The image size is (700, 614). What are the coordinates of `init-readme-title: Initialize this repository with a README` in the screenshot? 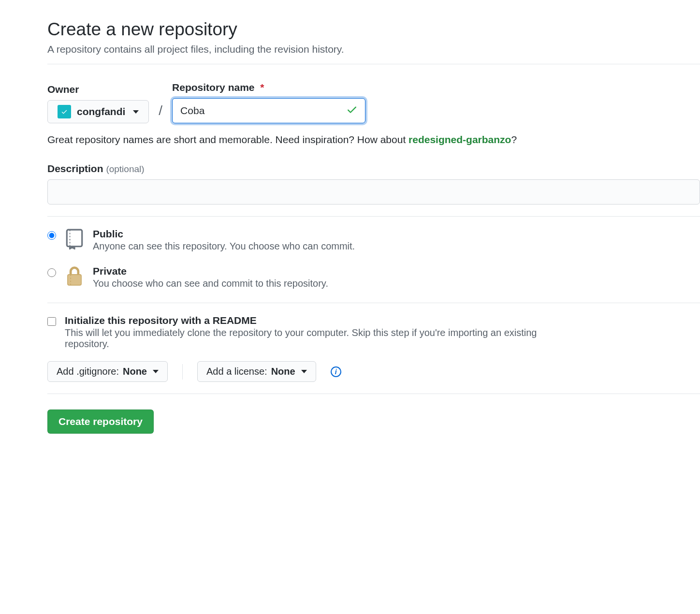 It's located at (321, 321).